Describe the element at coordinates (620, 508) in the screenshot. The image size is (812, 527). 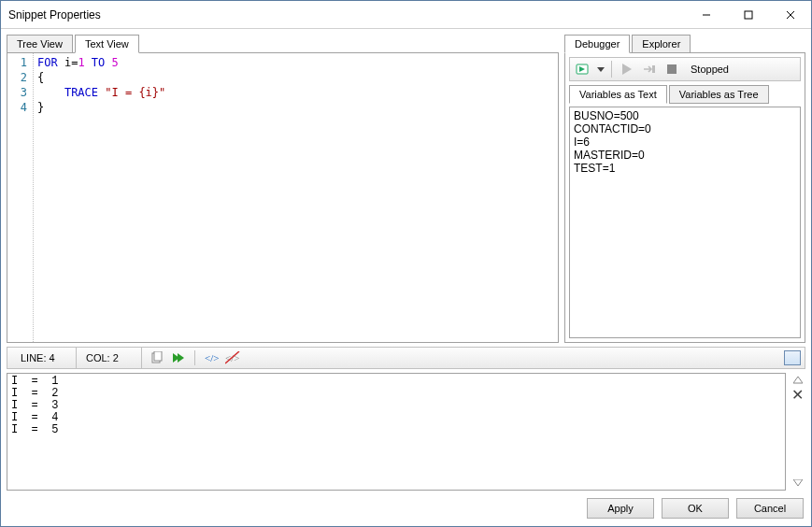
I see `apply-button: Apply` at that location.